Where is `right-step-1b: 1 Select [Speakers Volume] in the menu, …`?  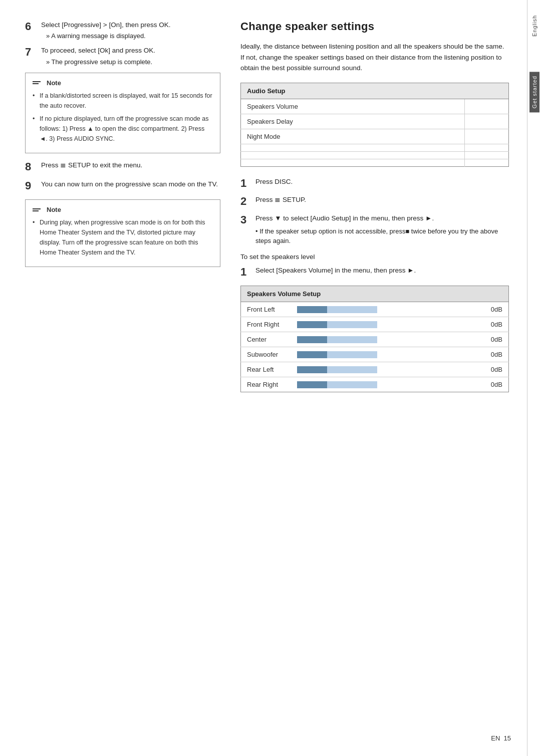
right-step-1b: 1 Select [Speakers Volume] in the menu, … is located at coordinates (375, 272).